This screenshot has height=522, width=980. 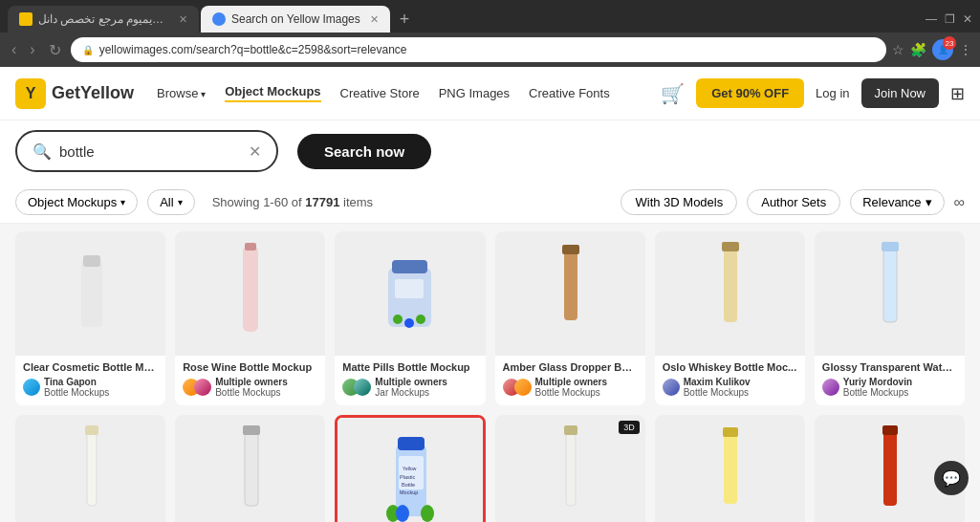 I want to click on minimize-icon: —, so click(x=931, y=19).